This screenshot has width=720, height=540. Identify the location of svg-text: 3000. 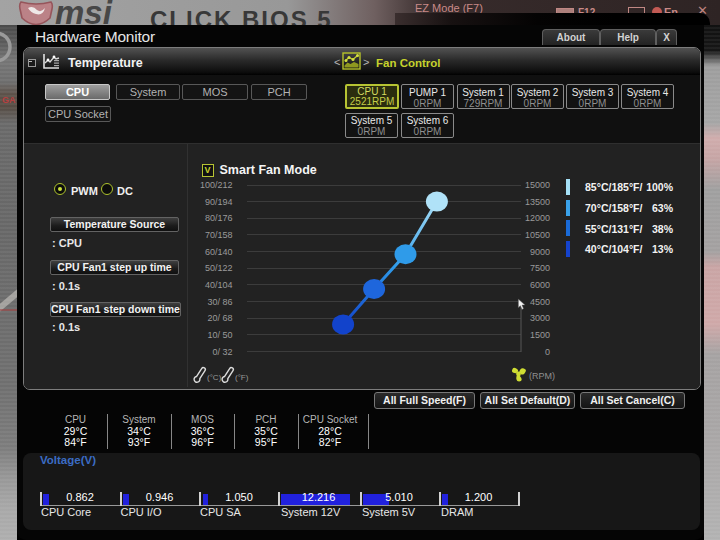
(540, 318).